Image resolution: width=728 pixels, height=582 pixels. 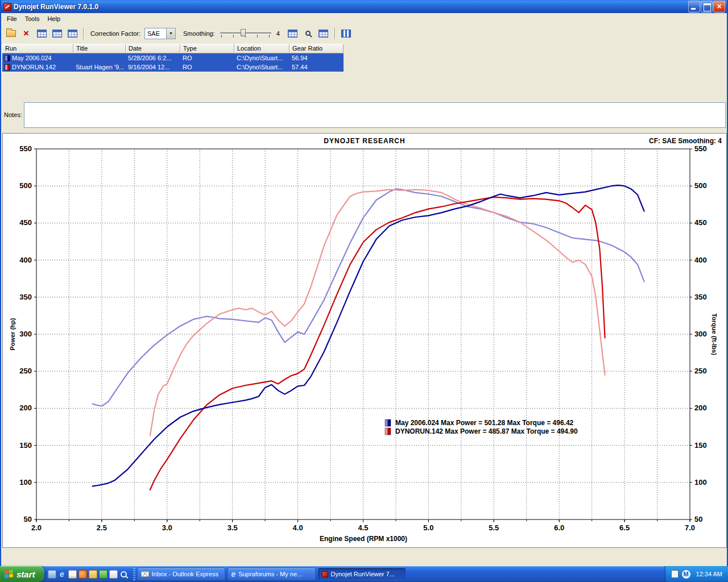 What do you see at coordinates (293, 34) in the screenshot?
I see `graph-button` at bounding box center [293, 34].